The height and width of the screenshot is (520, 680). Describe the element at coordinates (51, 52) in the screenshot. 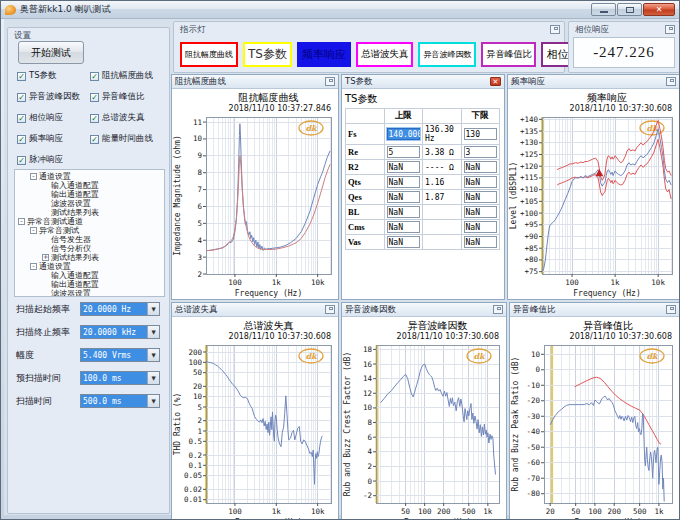

I see `start-test-button: 开始测试` at that location.